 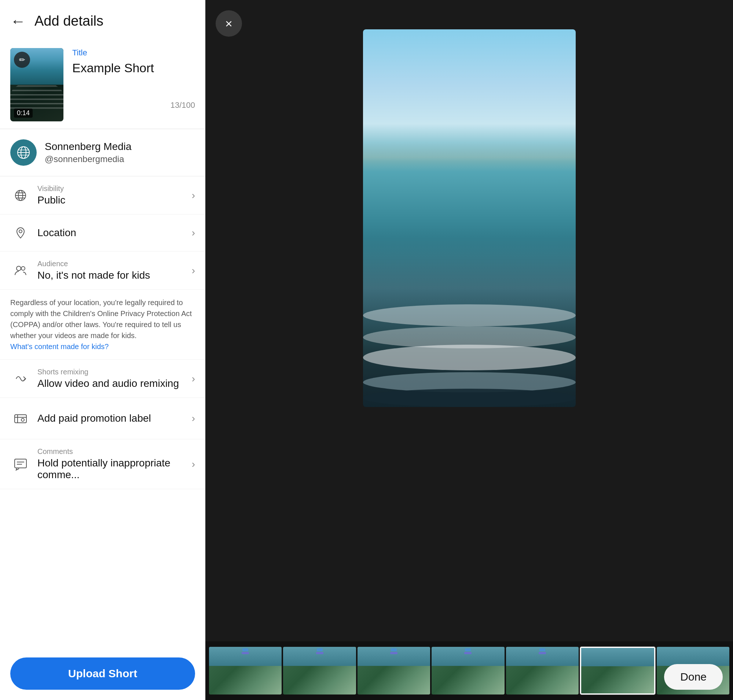 I want to click on visibility-menu-item: Visibility Public ›, so click(x=103, y=196).